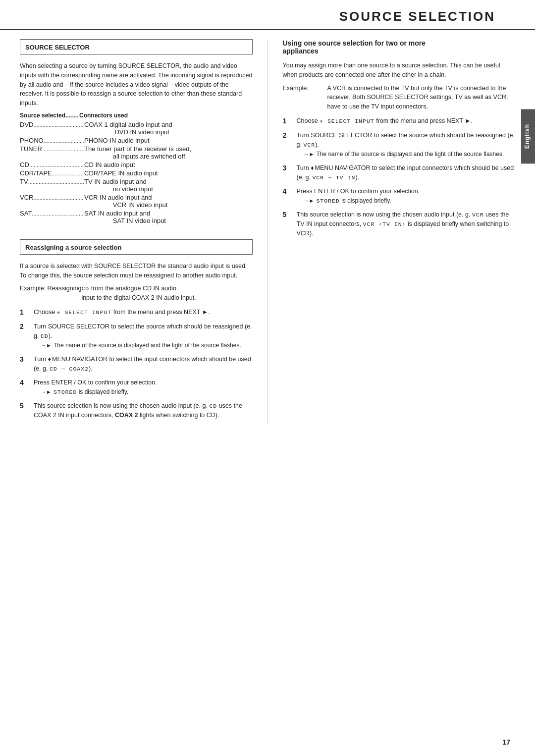 This screenshot has height=756, width=535. Describe the element at coordinates (399, 145) in the screenshot. I see `right-step-2: 2 Turn SOURCE SELECTOR to select the sou…` at that location.